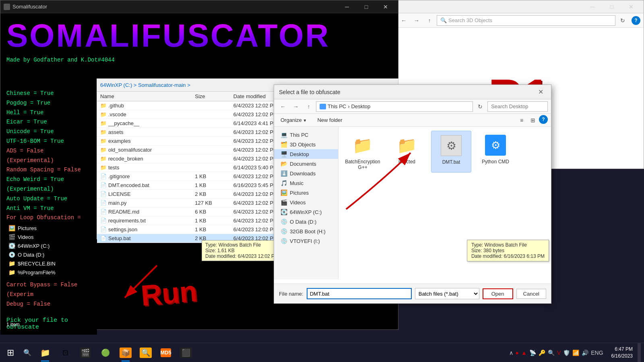 This screenshot has width=644, height=362. What do you see at coordinates (283, 107) in the screenshot?
I see `nav-back-button: ←` at bounding box center [283, 107].